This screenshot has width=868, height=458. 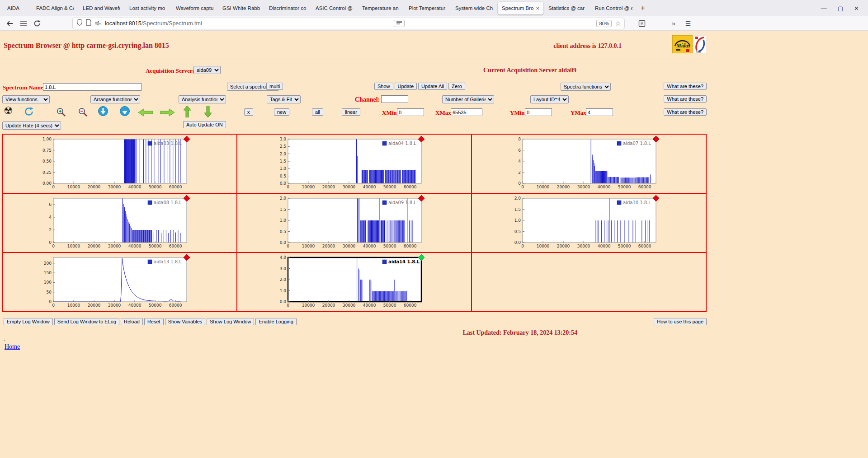 I want to click on shield-icon, so click(x=80, y=23).